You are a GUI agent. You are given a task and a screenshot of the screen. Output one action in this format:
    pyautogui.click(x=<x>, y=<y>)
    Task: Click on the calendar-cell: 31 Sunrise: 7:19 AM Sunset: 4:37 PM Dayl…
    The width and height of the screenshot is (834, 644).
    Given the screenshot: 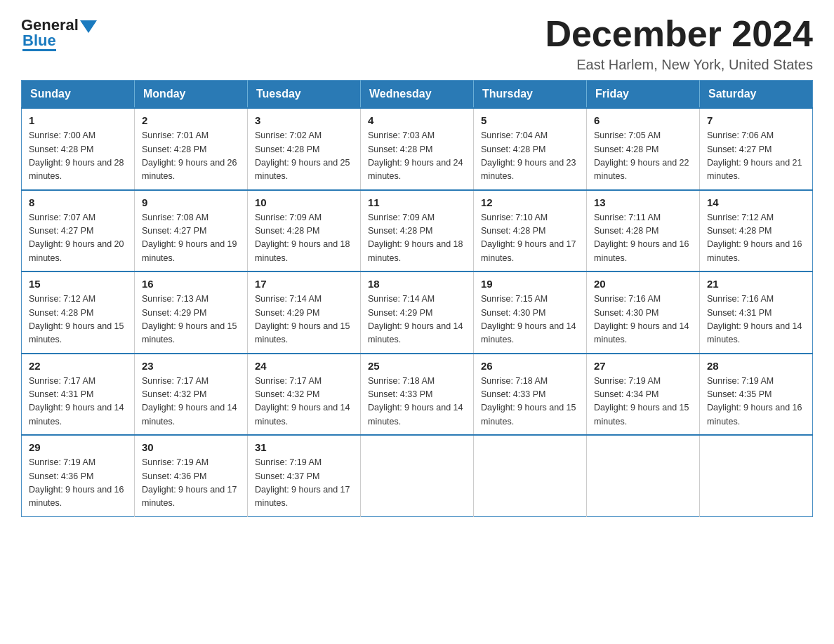 What is the action you would take?
    pyautogui.click(x=305, y=476)
    